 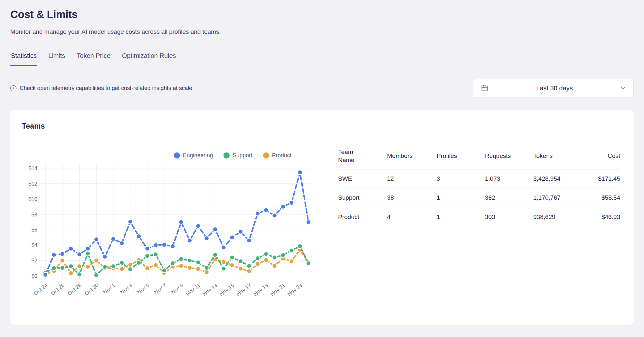 What do you see at coordinates (412, 156) in the screenshot?
I see `column-header-members: Members` at bounding box center [412, 156].